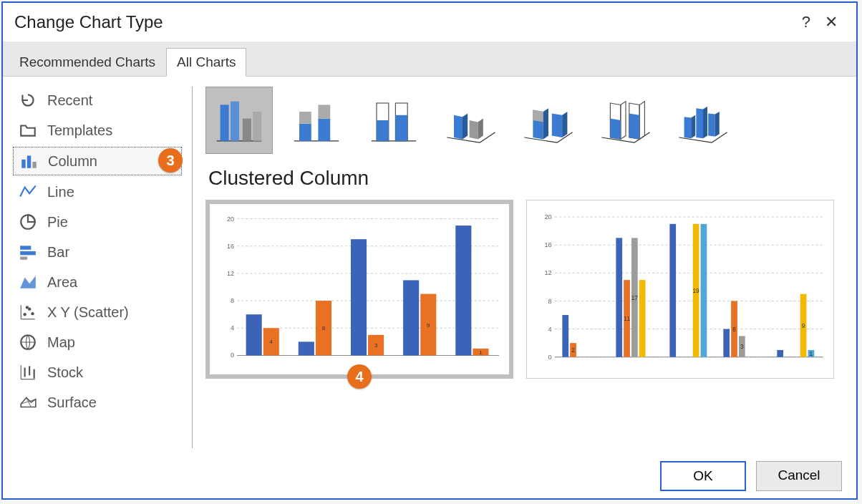 Image resolution: width=862 pixels, height=504 pixels. I want to click on chart-preview-1: 04812162048391 4, so click(359, 289).